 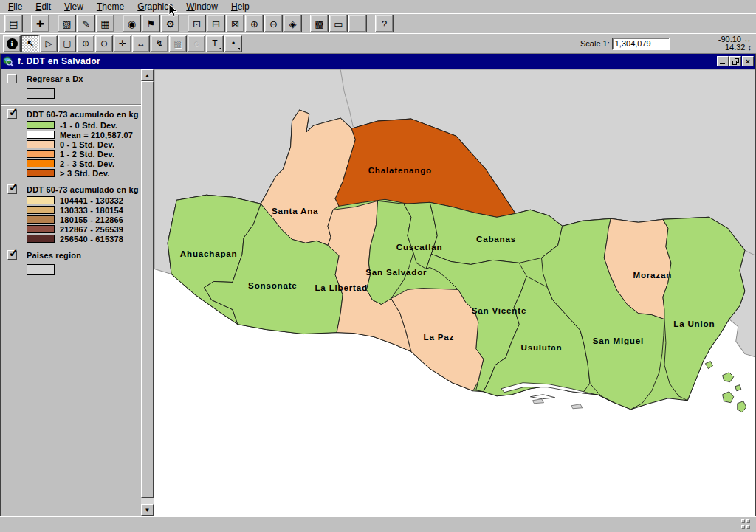 I want to click on zoom-selected-button: ⊠, so click(x=235, y=24).